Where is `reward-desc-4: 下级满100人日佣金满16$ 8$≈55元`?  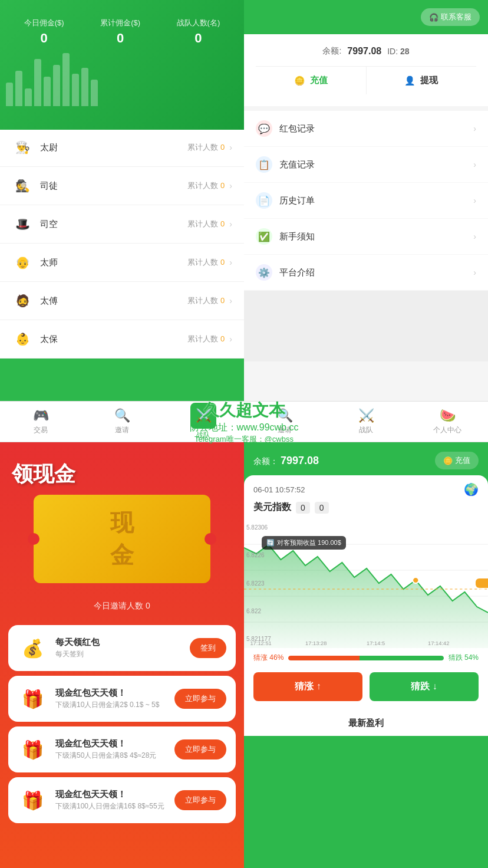
reward-desc-4: 下级满100人日佣金满16$ 8$≈55元 is located at coordinates (115, 807).